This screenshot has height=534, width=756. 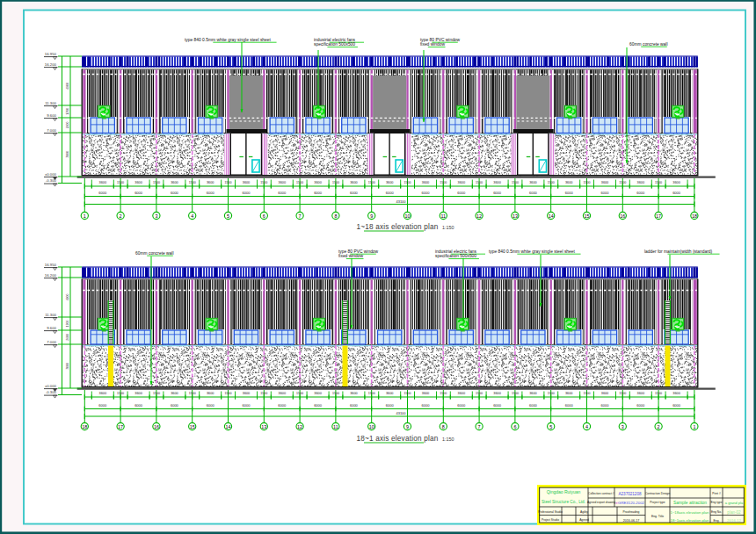 What do you see at coordinates (629, 494) in the screenshot?
I see `svg-text: A237021208` at bounding box center [629, 494].